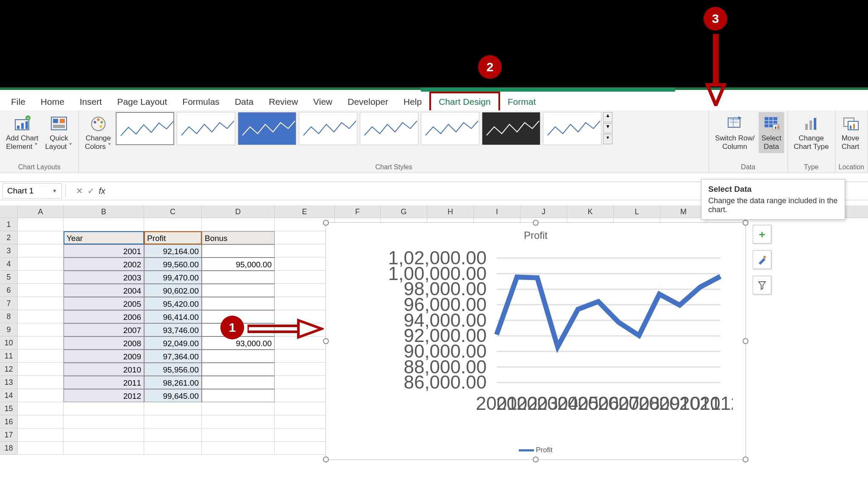 The height and width of the screenshot is (479, 868). What do you see at coordinates (238, 304) in the screenshot?
I see `cell-D7` at bounding box center [238, 304].